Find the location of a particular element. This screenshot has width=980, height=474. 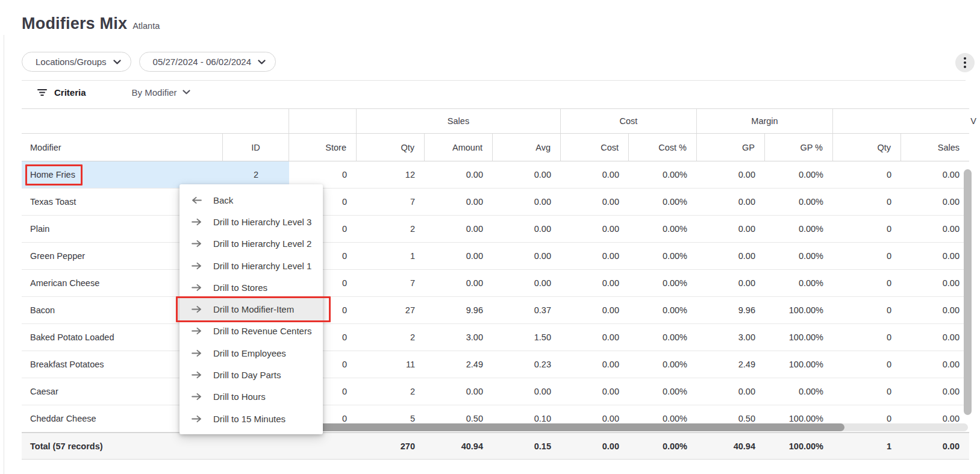

menu-item-drill-to-hierarchy-level-2: Drill to Hierarchy Level 2 is located at coordinates (251, 244).